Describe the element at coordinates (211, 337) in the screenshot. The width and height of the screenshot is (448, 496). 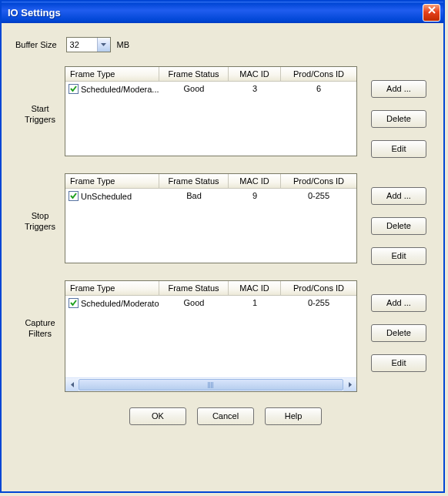
I see `table-body: Scheduled/Moderator Good 1 0-255` at that location.